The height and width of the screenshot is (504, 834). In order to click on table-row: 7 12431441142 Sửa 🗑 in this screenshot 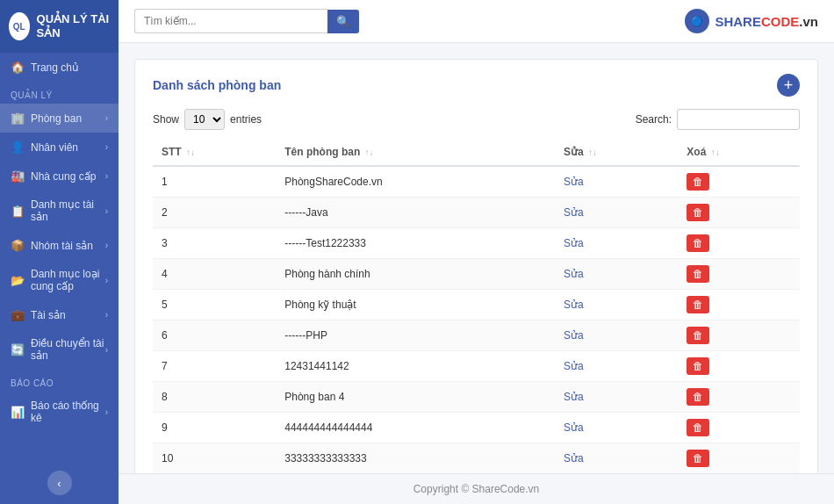, I will do `click(476, 367)`.